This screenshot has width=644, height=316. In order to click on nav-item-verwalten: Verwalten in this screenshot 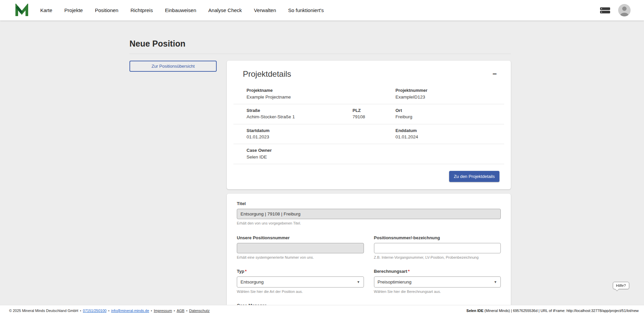, I will do `click(265, 10)`.